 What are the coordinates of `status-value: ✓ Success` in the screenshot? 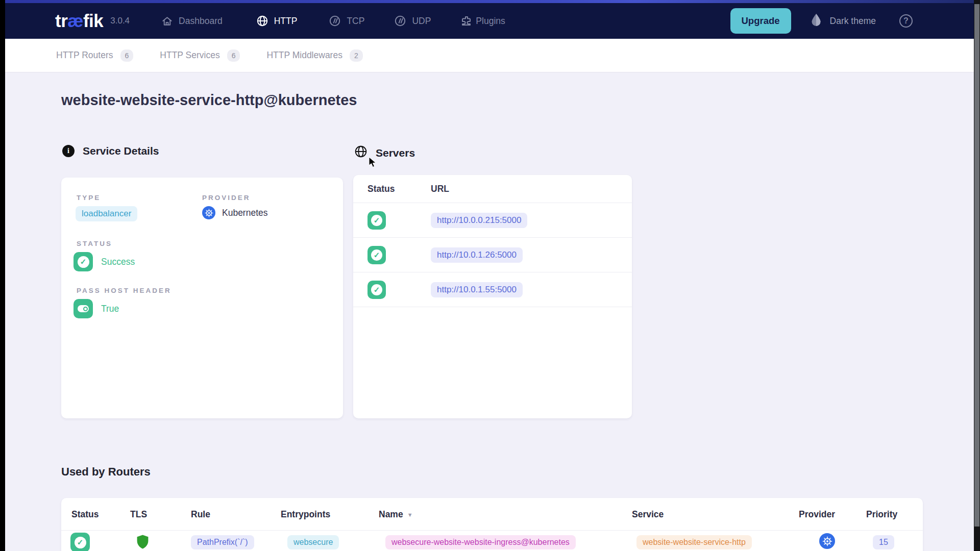 It's located at (104, 262).